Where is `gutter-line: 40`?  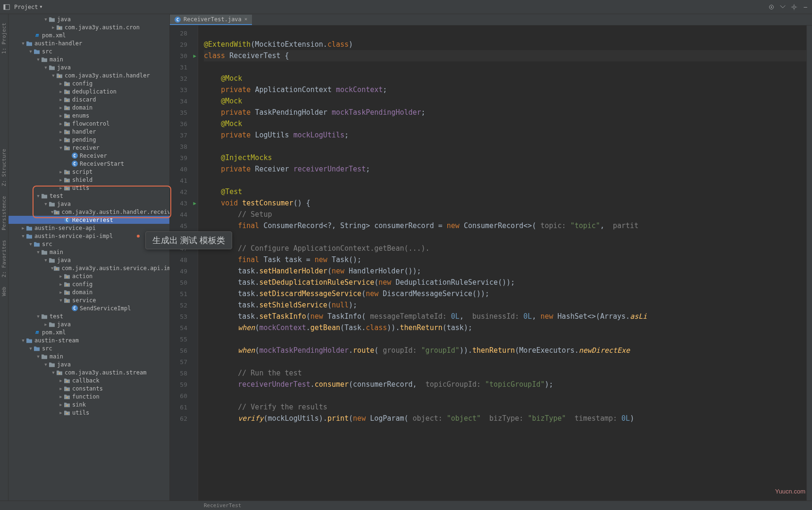 gutter-line: 40 is located at coordinates (184, 169).